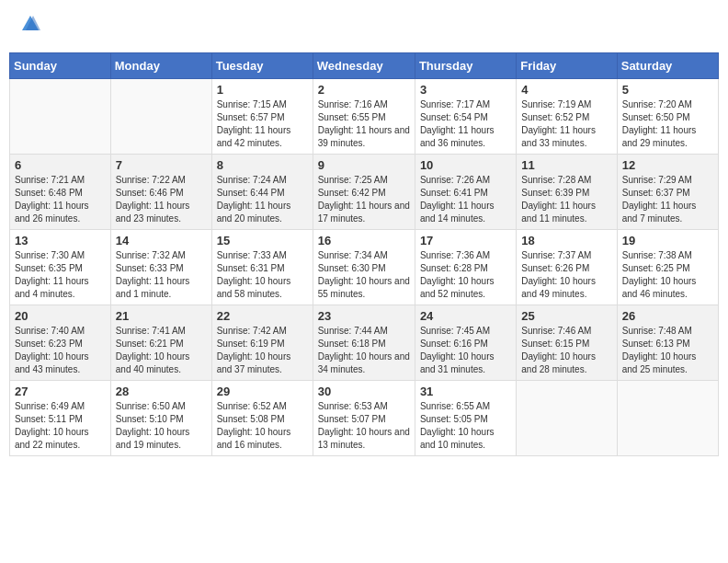  Describe the element at coordinates (465, 316) in the screenshot. I see `day-number: 24` at that location.